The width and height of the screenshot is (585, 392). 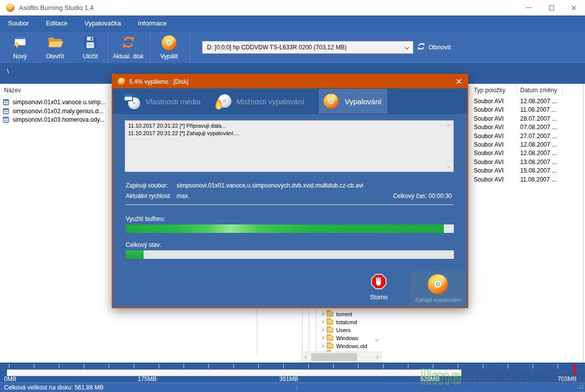 I want to click on menu-vypalovacka: Vypalovačka, so click(x=103, y=23).